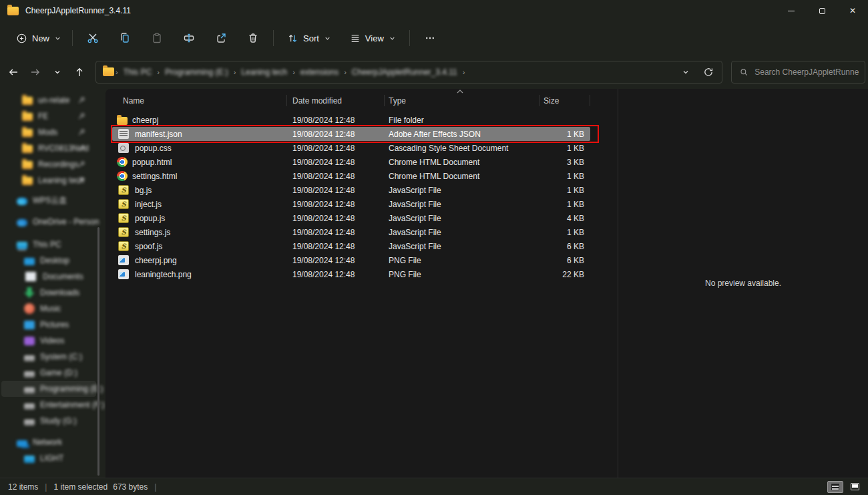 This screenshot has width=868, height=495. Describe the element at coordinates (405, 72) in the screenshot. I see `breadcrumb-item-cheerpjappletrunner-3-4-11: CheerpJAppletRunner_3.4.11` at that location.